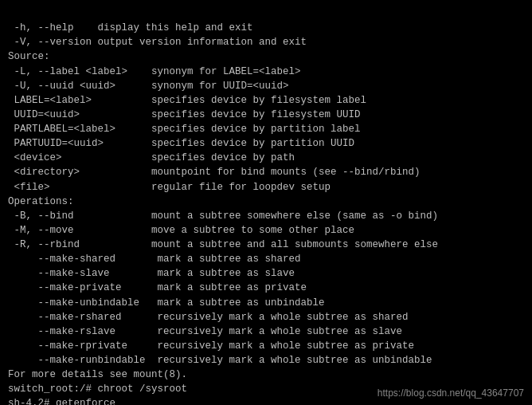  I want to click on terminal-line: -L, --label <label> synonym for LABEL=<l…, so click(266, 72).